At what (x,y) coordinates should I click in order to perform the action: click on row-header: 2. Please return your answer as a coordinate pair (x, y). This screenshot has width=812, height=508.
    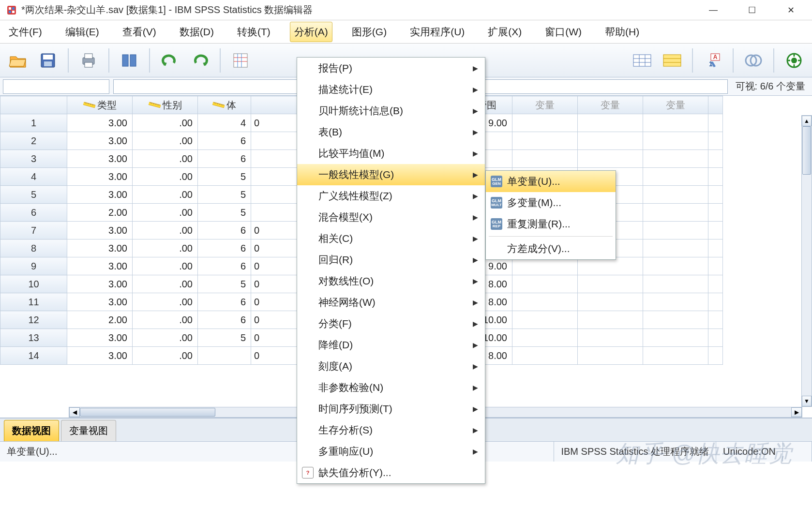
    Looking at the image, I should click on (34, 141).